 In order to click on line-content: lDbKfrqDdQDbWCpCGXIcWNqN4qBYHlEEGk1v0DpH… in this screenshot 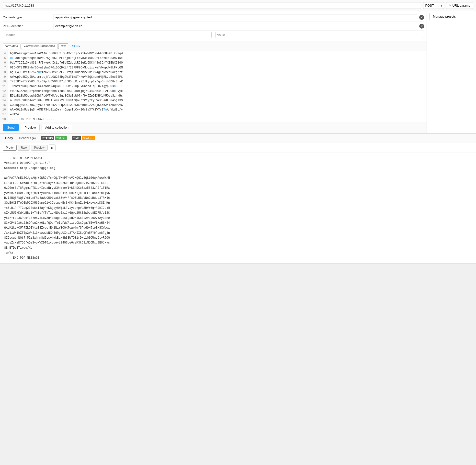, I will do `click(66, 87)`.